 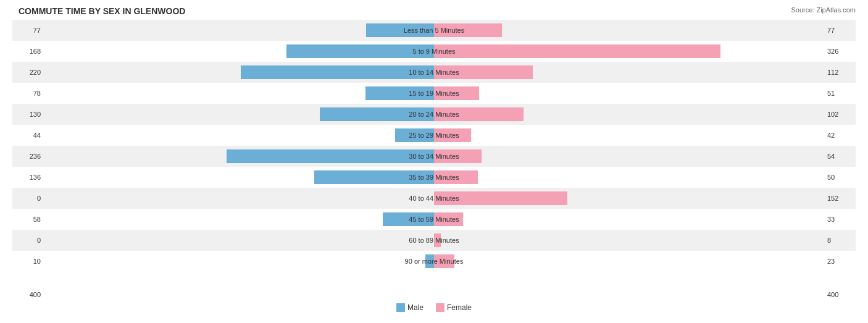 I want to click on category-label: 25 to 29 Minutes, so click(x=433, y=135).